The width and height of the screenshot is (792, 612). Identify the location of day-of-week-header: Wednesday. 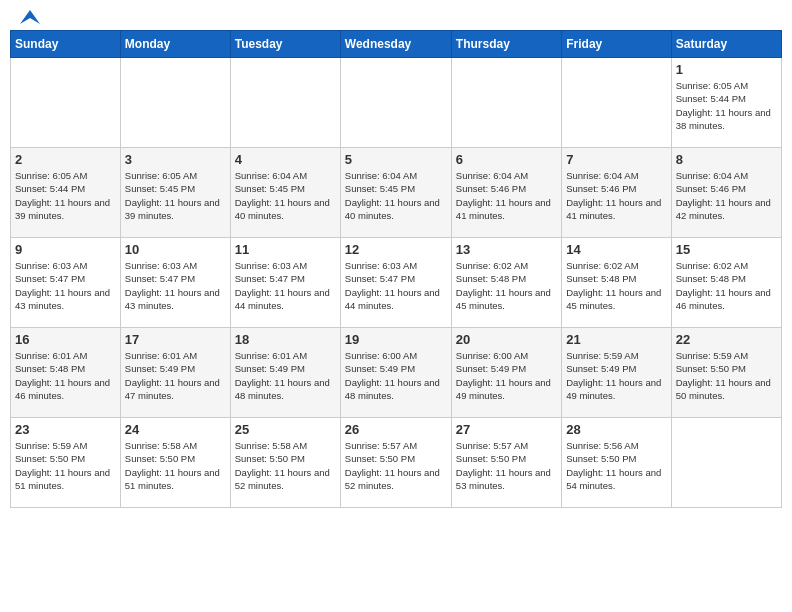
(396, 44).